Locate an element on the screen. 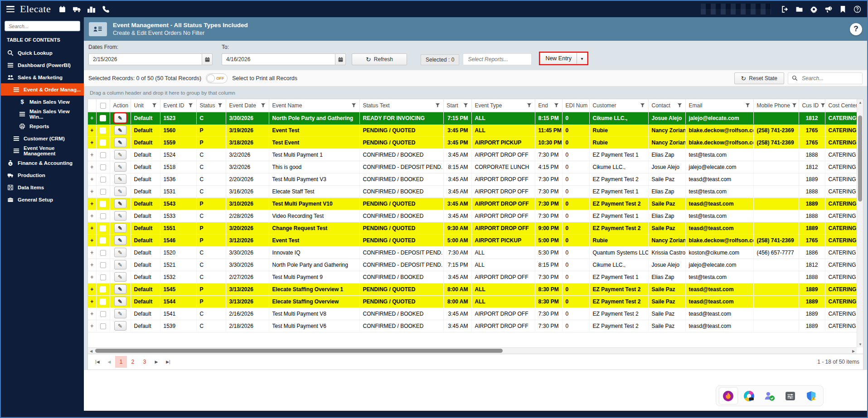 The image size is (868, 418). help-button: ? is located at coordinates (856, 29).